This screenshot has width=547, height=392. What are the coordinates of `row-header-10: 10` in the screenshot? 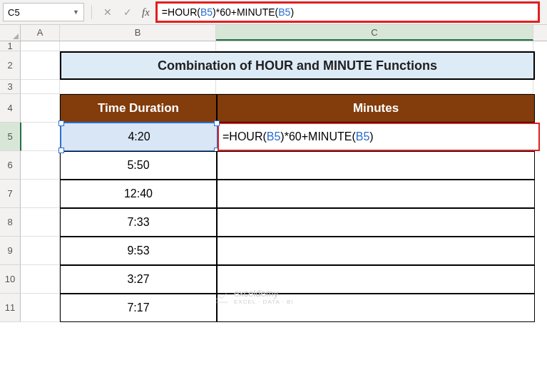 It's located at (10, 279).